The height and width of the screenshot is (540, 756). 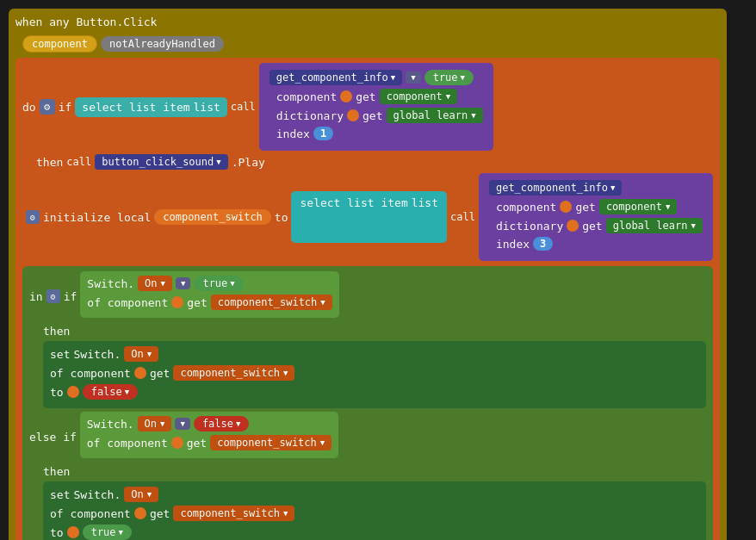 What do you see at coordinates (33, 217) in the screenshot?
I see `gear-icon-2: ⚙` at bounding box center [33, 217].